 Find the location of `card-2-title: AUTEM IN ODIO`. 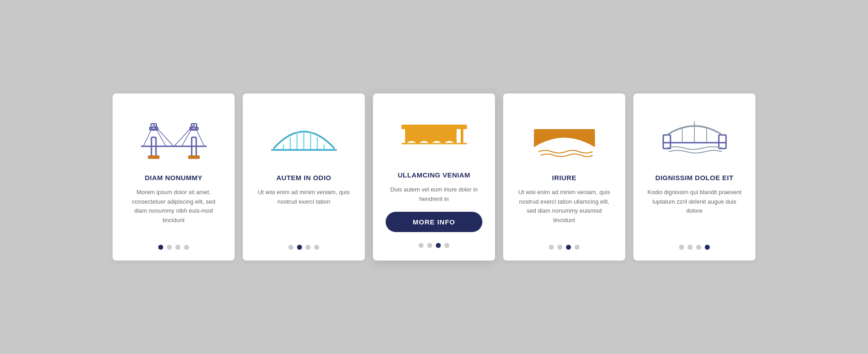

card-2-title: AUTEM IN ODIO is located at coordinates (304, 178).